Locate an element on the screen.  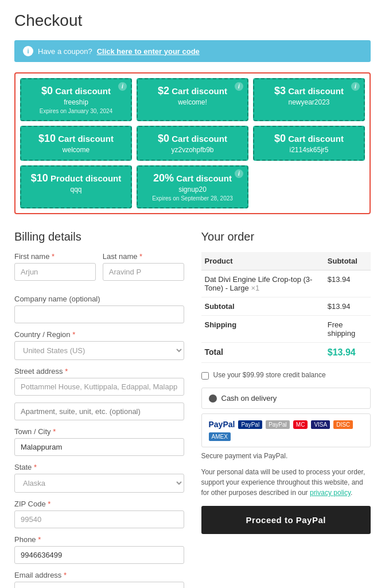
zip-label: ZIP Code * is located at coordinates (99, 504).